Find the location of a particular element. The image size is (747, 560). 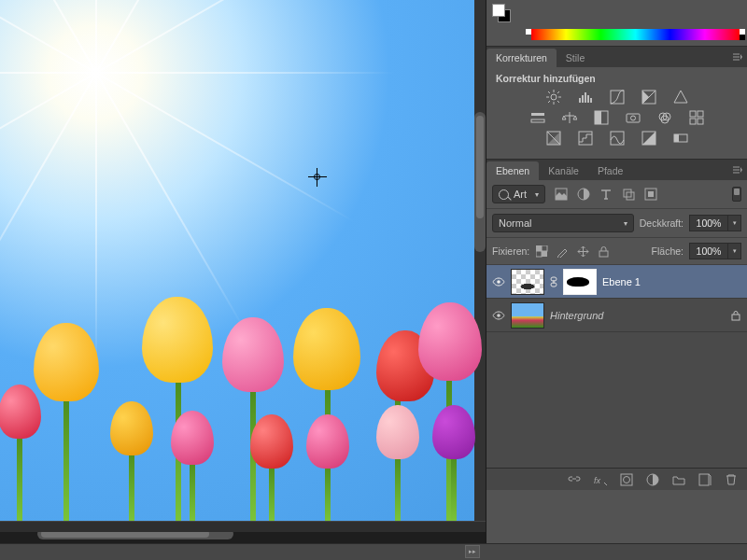

delete-layer-icon is located at coordinates (731, 480).